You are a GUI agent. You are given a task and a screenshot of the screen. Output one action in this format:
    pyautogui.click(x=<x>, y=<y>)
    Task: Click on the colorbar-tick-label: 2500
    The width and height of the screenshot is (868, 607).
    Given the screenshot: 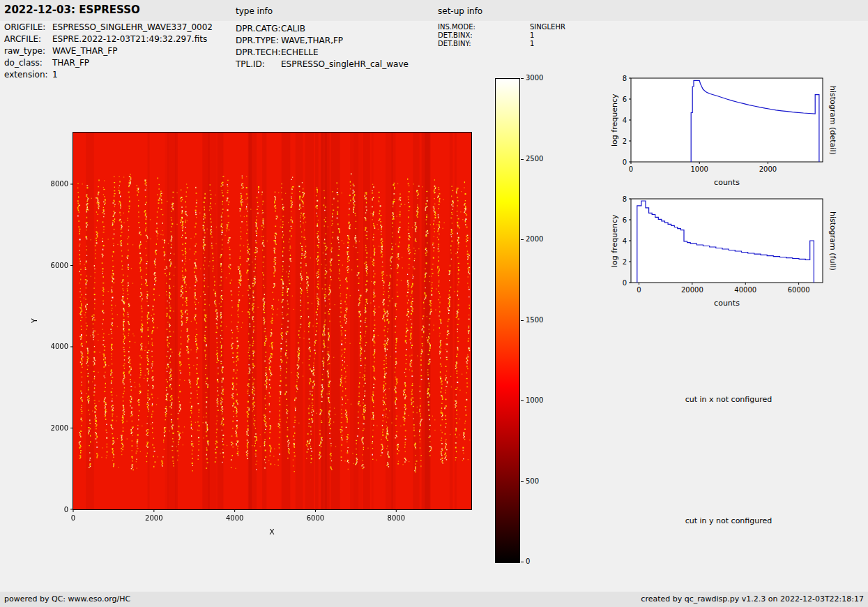 What is the action you would take?
    pyautogui.click(x=534, y=159)
    